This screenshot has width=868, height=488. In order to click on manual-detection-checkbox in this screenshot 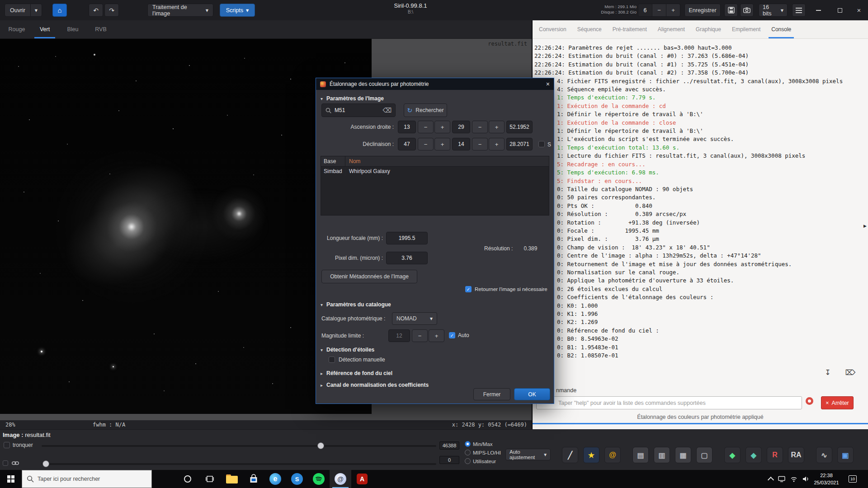, I will do `click(332, 360)`.